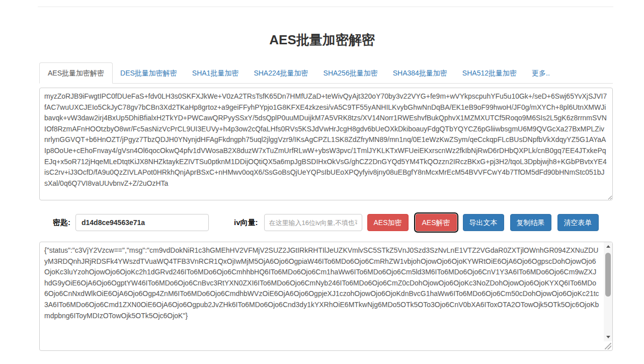  What do you see at coordinates (61, 223) in the screenshot?
I see `key-label: 密匙:` at bounding box center [61, 223].